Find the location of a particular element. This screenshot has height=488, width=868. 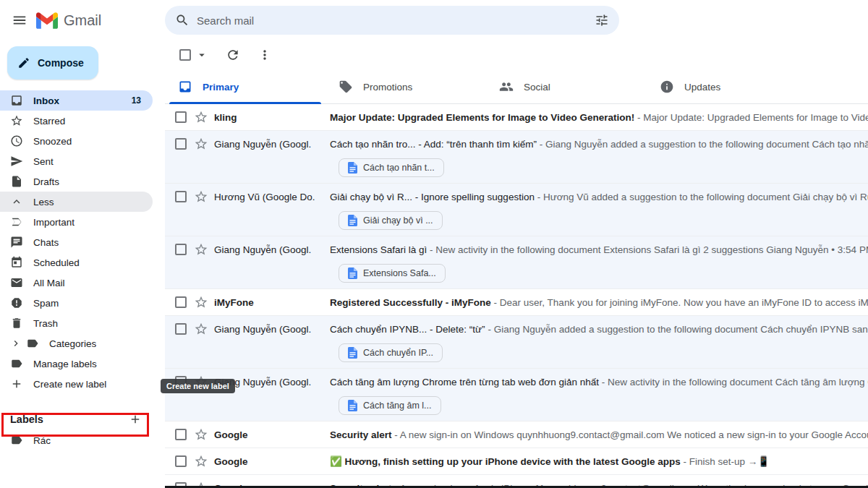

email-row: Google✅ Hương, finish setting up your iP… is located at coordinates (516, 461).